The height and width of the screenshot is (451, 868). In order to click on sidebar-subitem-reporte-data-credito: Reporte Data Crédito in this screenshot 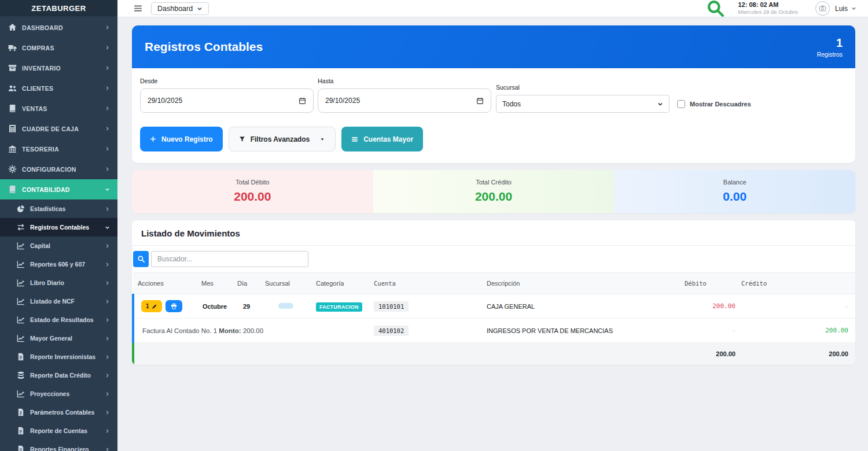, I will do `click(59, 375)`.